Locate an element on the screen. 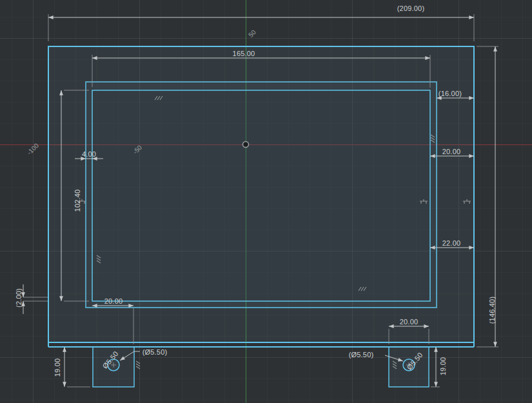 The width and height of the screenshot is (532, 403). dimension-label-overall-height: (146.40) is located at coordinates (492, 311).